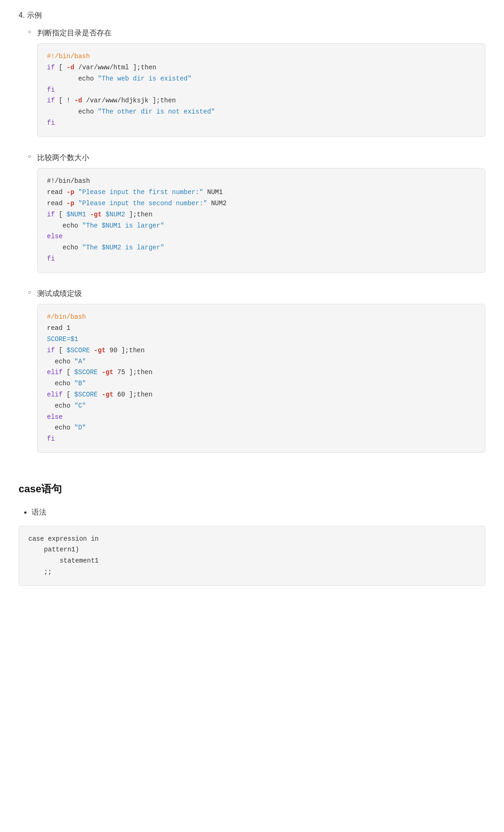  I want to click on case-syntax-label: 语法, so click(39, 512).